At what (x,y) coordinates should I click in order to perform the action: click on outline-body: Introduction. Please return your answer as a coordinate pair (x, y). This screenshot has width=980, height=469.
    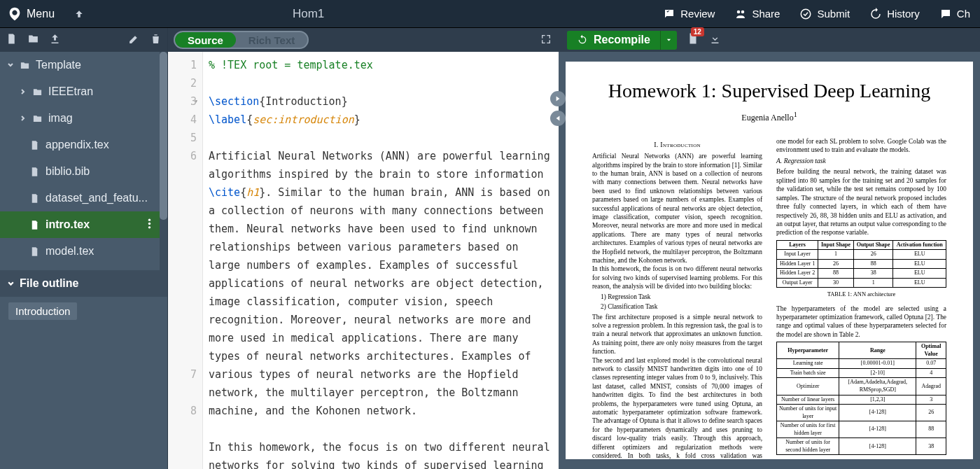
    Looking at the image, I should click on (84, 383).